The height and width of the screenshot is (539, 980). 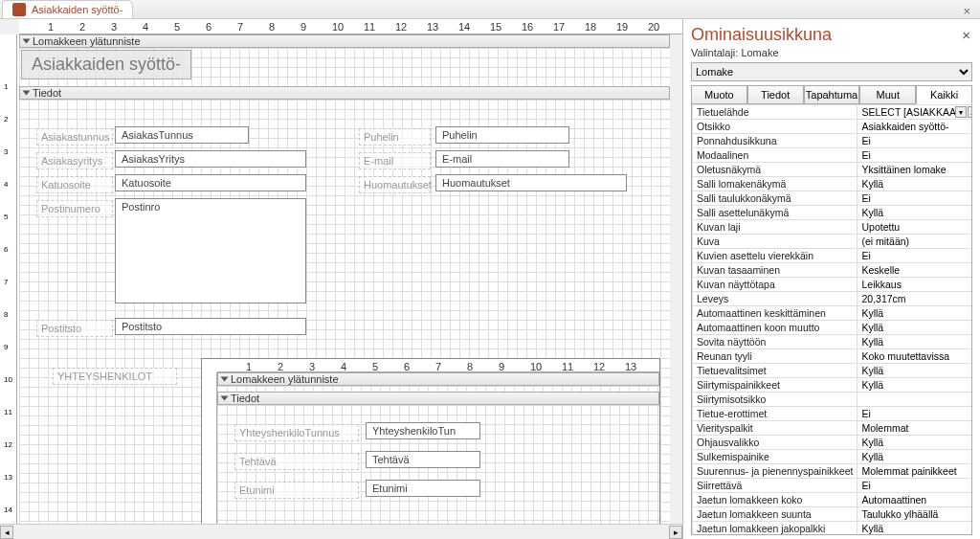 What do you see at coordinates (833, 356) in the screenshot?
I see `property-row: Reunan tyyliKoko muutettavissa` at bounding box center [833, 356].